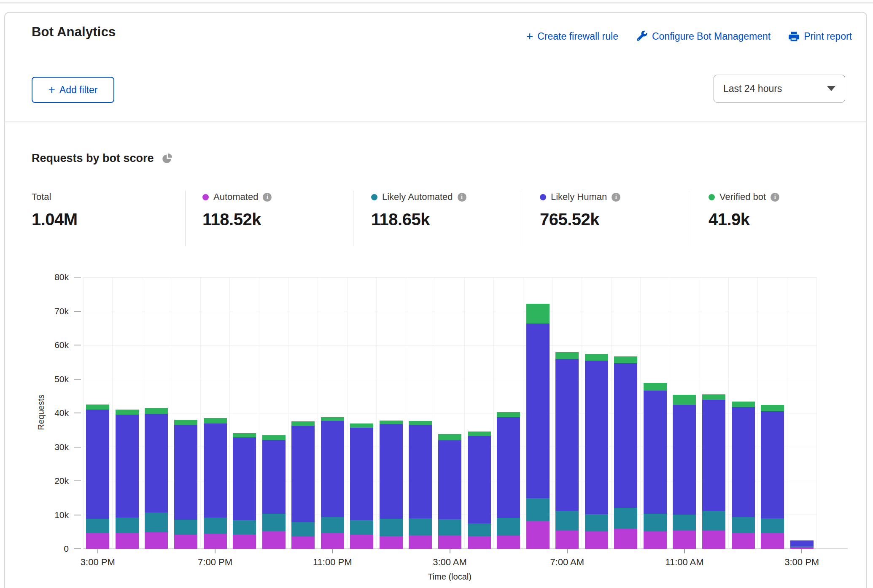 This screenshot has width=873, height=588. Describe the element at coordinates (215, 483) in the screenshot. I see `bar-7-00-PM` at that location.